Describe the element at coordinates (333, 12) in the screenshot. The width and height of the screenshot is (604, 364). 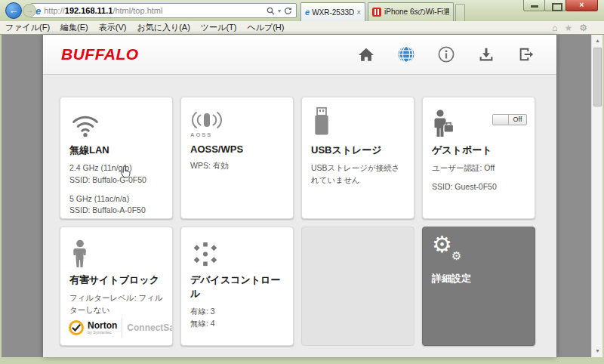
I see `tab-router-admin: e WXR-2533DHP - BUFFAL... ×` at that location.